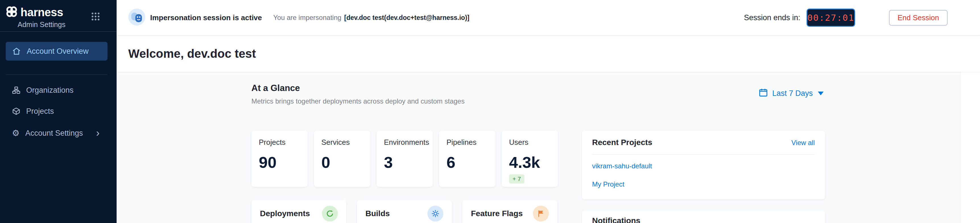 This screenshot has width=980, height=223. What do you see at coordinates (330, 213) in the screenshot?
I see `deployments-icon` at bounding box center [330, 213].